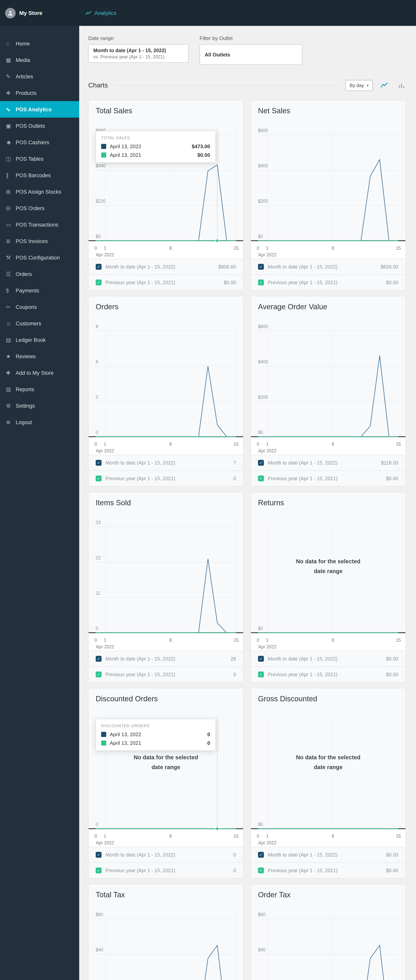 The height and width of the screenshot is (980, 416). I want to click on sidebar-item-payments: $Payments, so click(40, 291).